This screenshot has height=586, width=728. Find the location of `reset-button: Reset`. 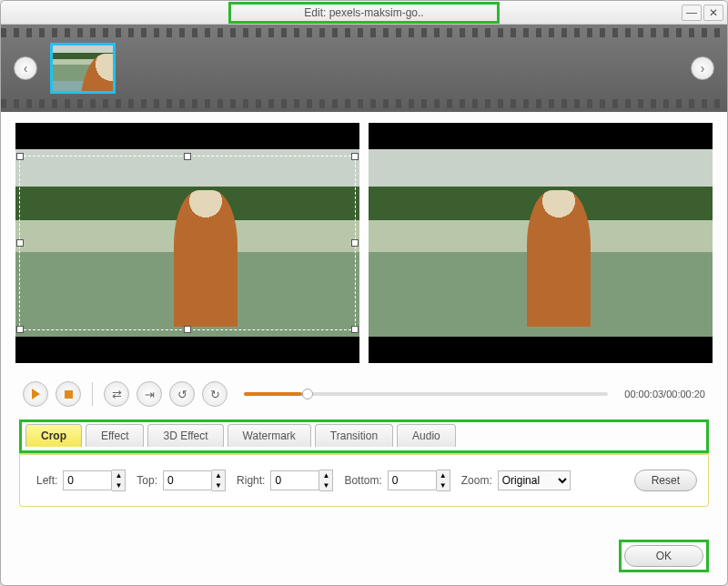

reset-button: Reset is located at coordinates (666, 480).